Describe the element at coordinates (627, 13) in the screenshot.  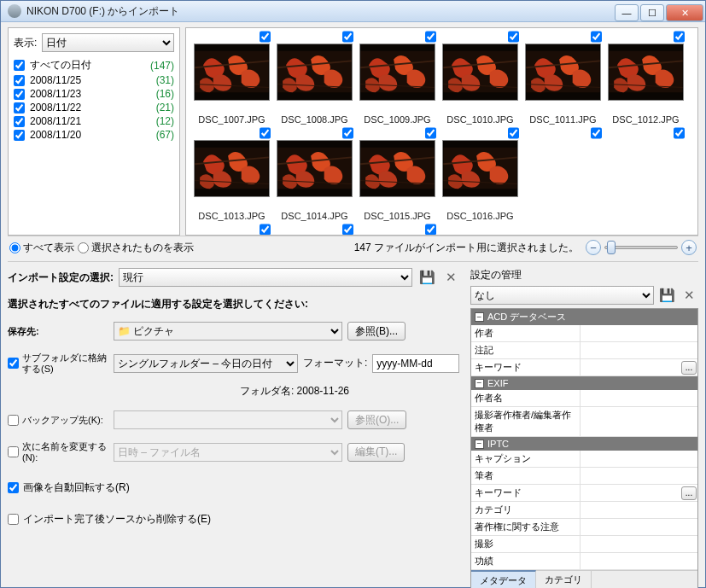
I see `minimize-button: —` at that location.